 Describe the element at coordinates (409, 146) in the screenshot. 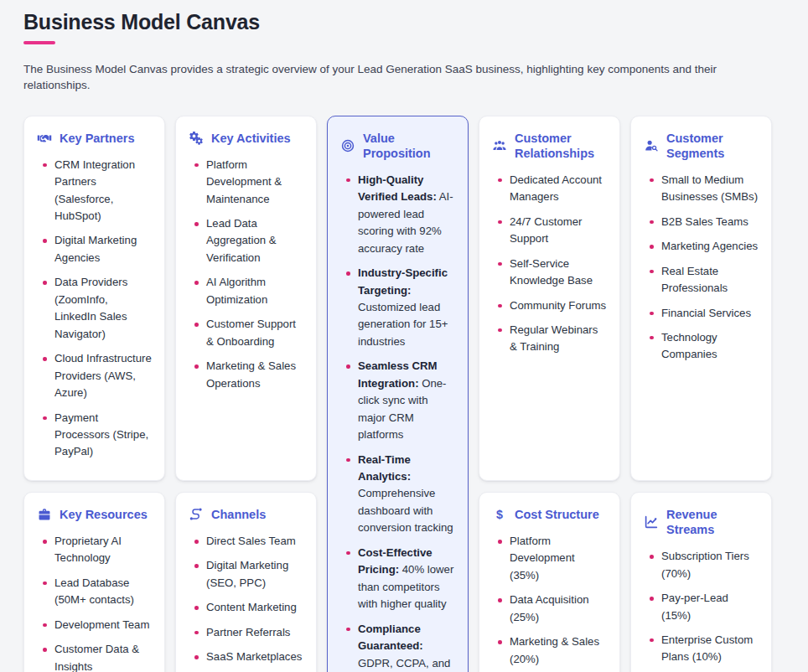

I see `card-title: Value Proposition` at that location.